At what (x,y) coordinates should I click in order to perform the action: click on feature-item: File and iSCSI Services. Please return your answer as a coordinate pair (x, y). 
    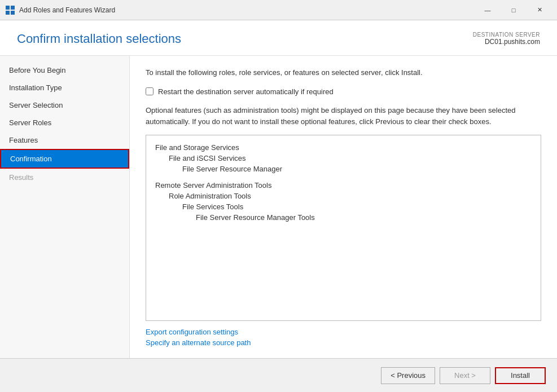
    Looking at the image, I should click on (350, 158).